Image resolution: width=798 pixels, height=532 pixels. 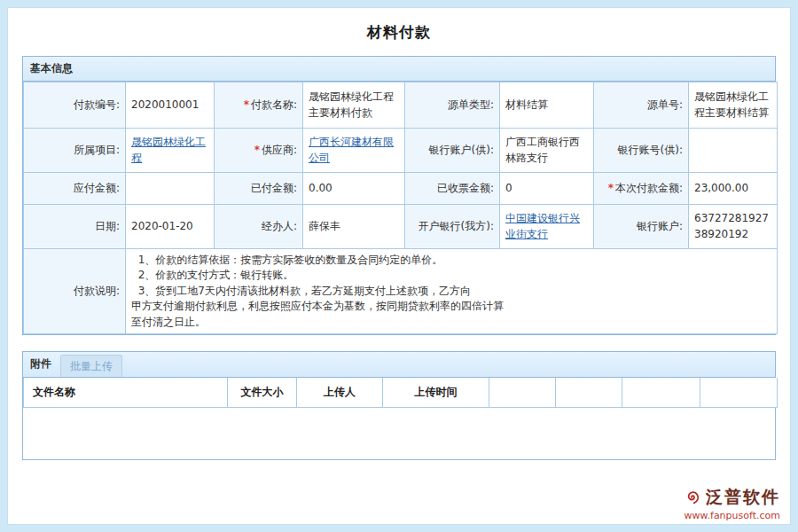 What do you see at coordinates (731, 516) in the screenshot?
I see `brand-url: www.fanpusoft.com` at bounding box center [731, 516].